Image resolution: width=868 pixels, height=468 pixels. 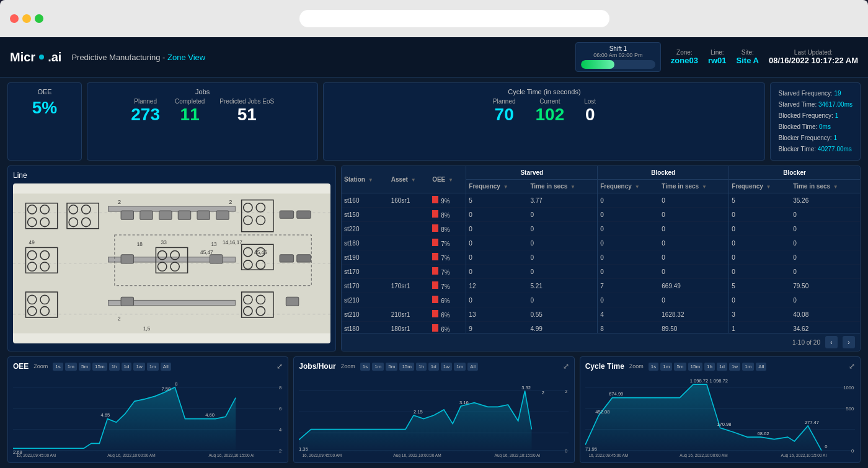 What do you see at coordinates (562, 187) in the screenshot?
I see `col-s-time: Time in secs ▼` at bounding box center [562, 187].